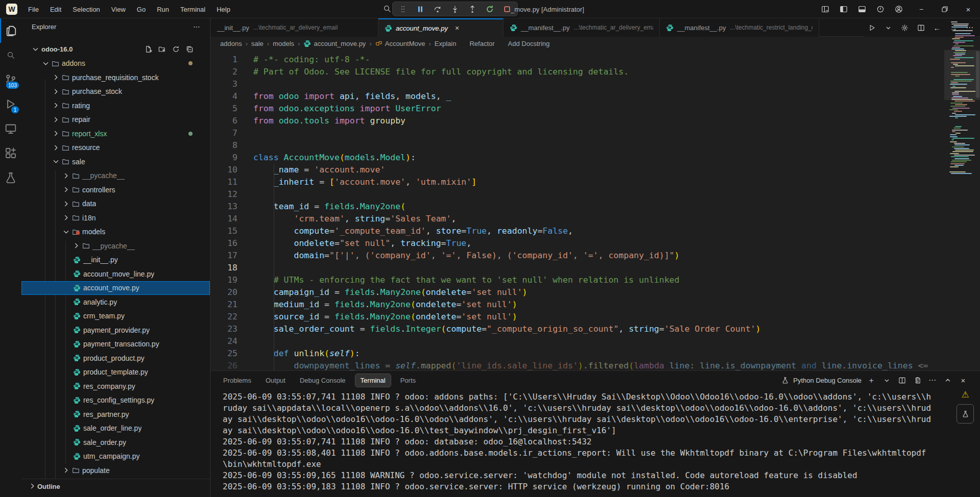 This screenshot has width=980, height=497. Describe the element at coordinates (739, 28) in the screenshot. I see `tab-__manifest__.py-3: __manifest__.py...\techmatic_restrict_la…` at that location.